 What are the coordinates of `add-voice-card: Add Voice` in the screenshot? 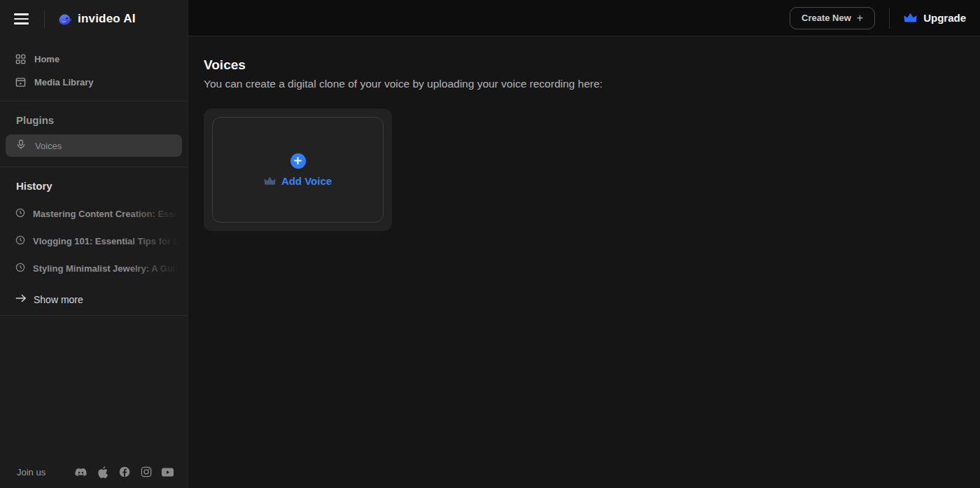 It's located at (298, 169).